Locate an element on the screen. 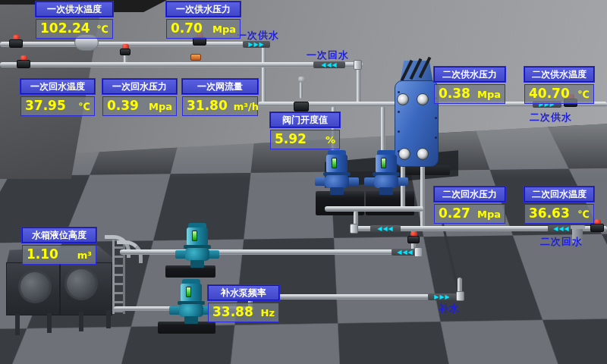 The height and width of the screenshot is (364, 607). tag-value: 0.38 is located at coordinates (454, 94).